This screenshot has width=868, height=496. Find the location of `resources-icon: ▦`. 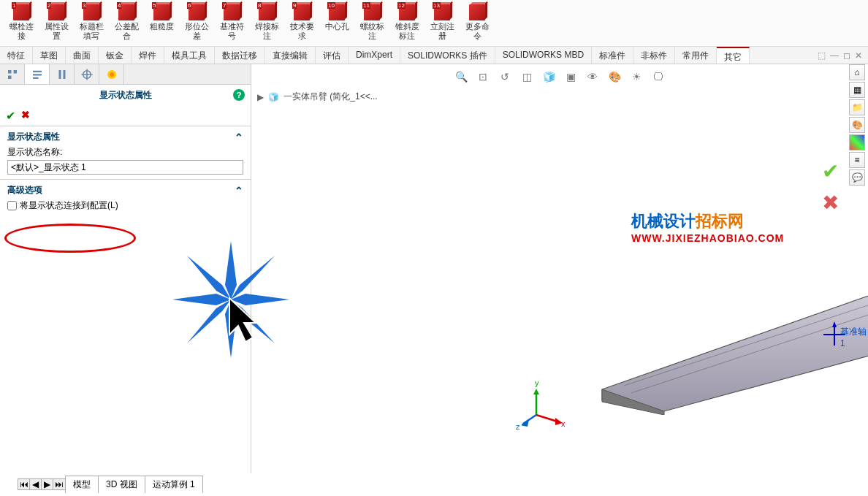

resources-icon: ▦ is located at coordinates (857, 90).